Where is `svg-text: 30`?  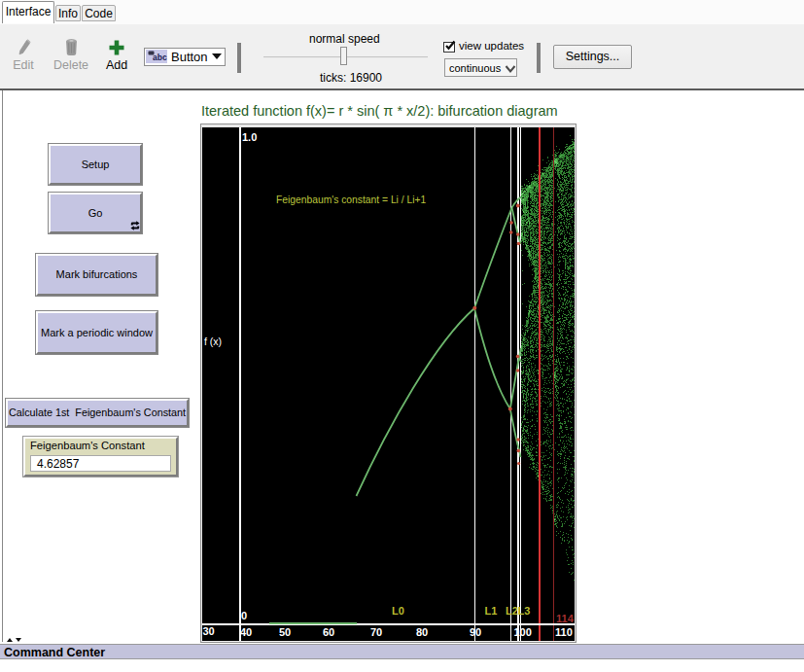 svg-text: 30 is located at coordinates (209, 631).